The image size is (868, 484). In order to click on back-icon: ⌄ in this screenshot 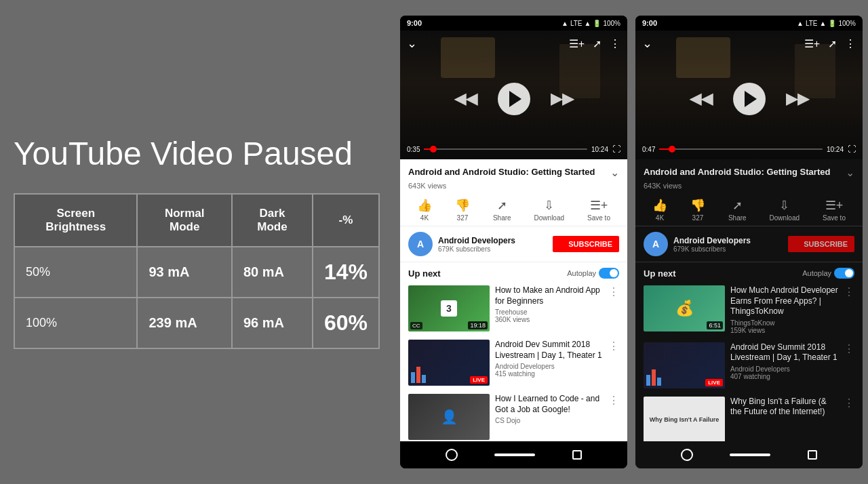, I will do `click(412, 43)`.